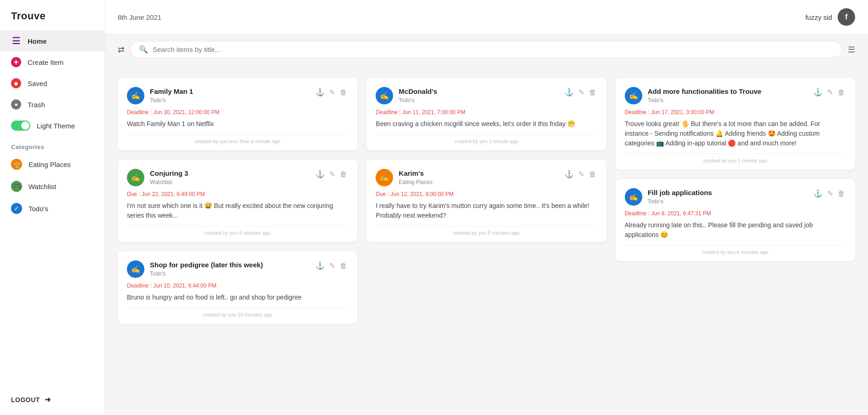  I want to click on card-footer: created by you 5 minutes ago, so click(486, 231).